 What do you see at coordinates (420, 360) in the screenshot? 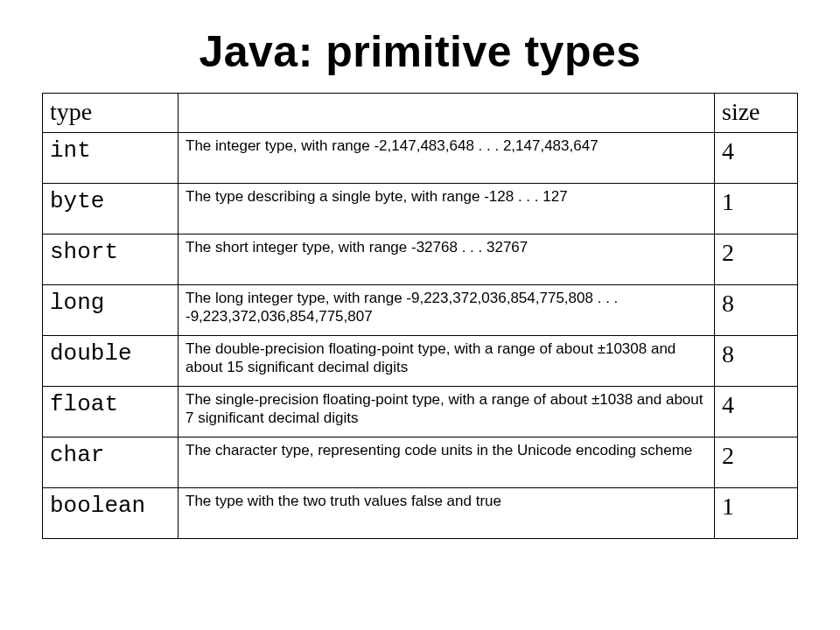
I see `table-row: double The double-precision floating-poi…` at bounding box center [420, 360].